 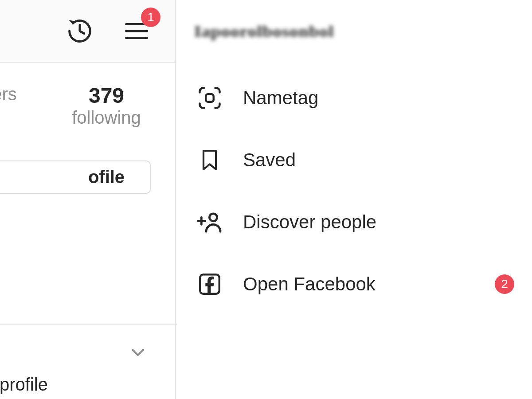 I want to click on drawer-username: Iapoorolbosonbol, so click(x=264, y=31).